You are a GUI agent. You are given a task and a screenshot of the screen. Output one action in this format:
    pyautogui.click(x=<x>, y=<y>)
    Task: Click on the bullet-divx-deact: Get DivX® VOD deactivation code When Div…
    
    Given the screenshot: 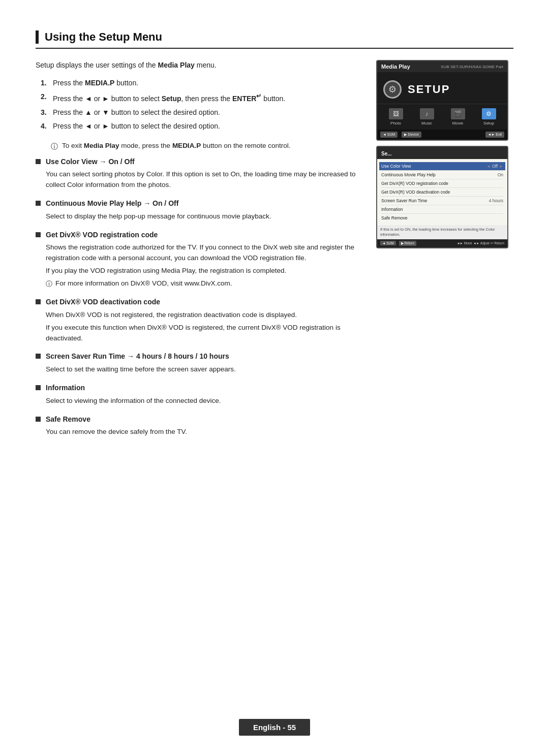 What is the action you would take?
    pyautogui.click(x=198, y=320)
    